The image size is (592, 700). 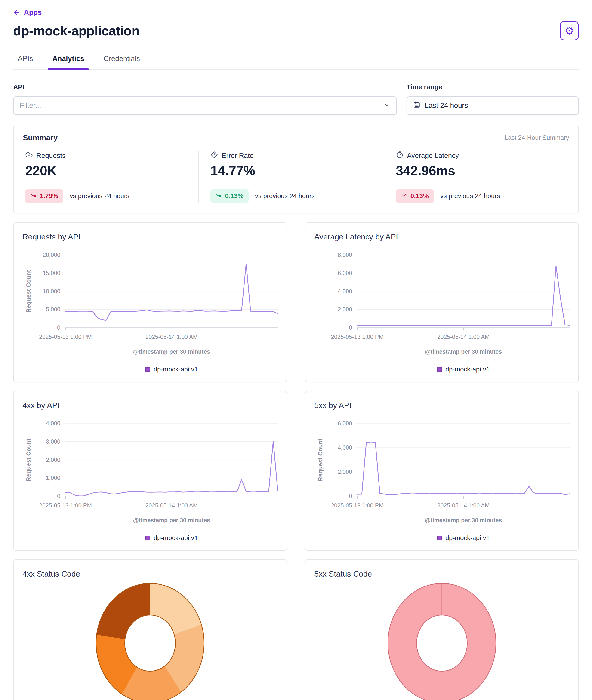 I want to click on api-filter-placeholder: Filter..., so click(x=201, y=106).